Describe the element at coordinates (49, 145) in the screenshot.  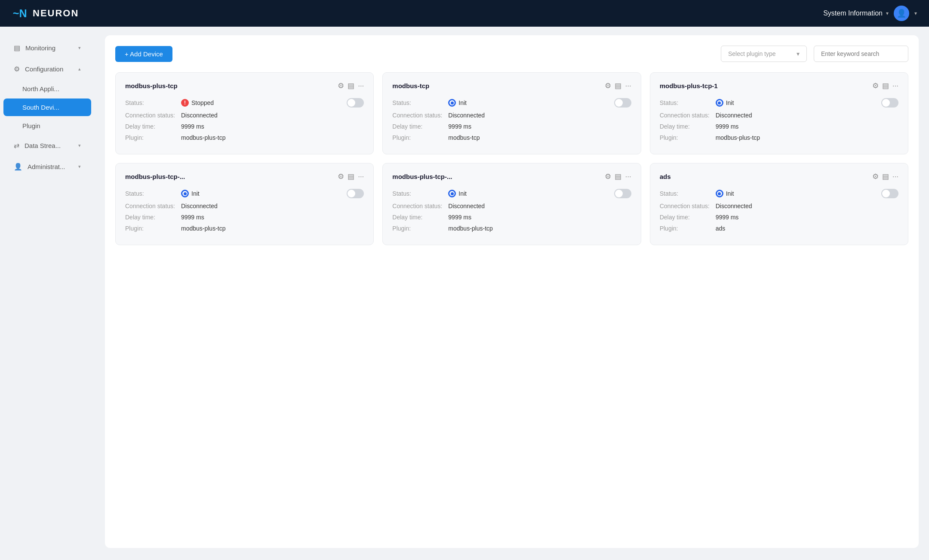
I see `sidebar-item-data-stream-label: Data Strea...` at that location.